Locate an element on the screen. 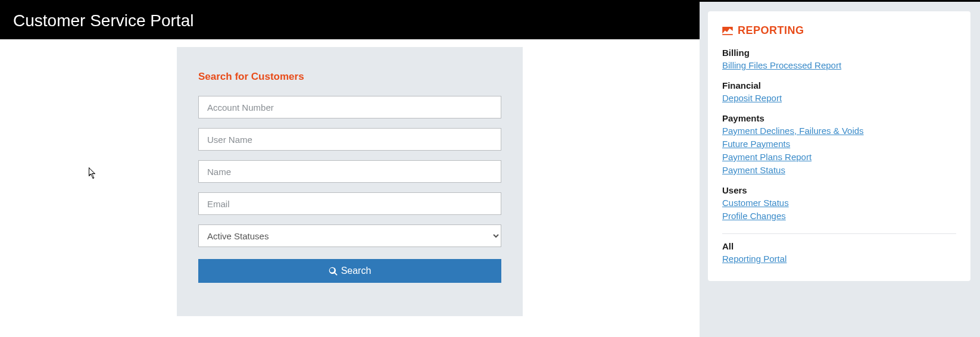 This screenshot has width=980, height=337. report-link-future-payments: Future Payments is located at coordinates (756, 144).